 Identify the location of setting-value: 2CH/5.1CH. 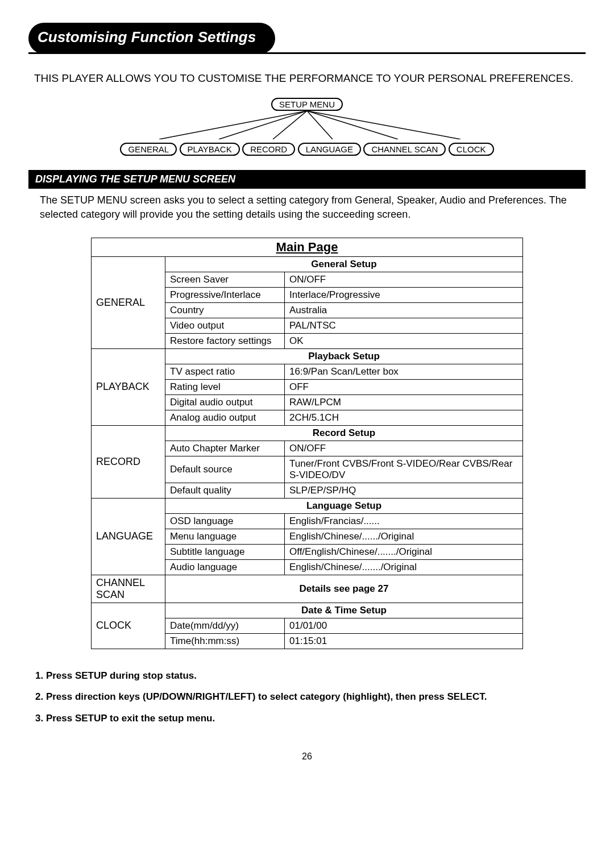
(404, 417).